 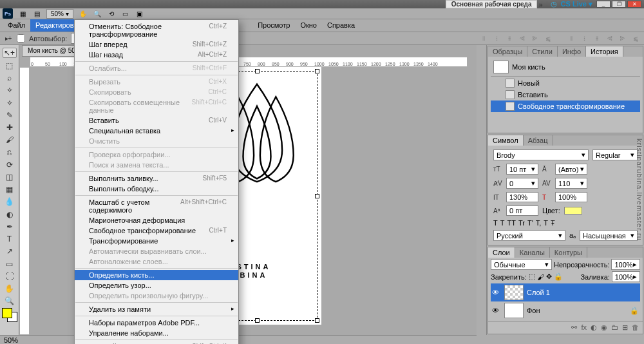 What do you see at coordinates (615, 155) in the screenshot?
I see `font-style-dropdown: Regular▾` at bounding box center [615, 155].